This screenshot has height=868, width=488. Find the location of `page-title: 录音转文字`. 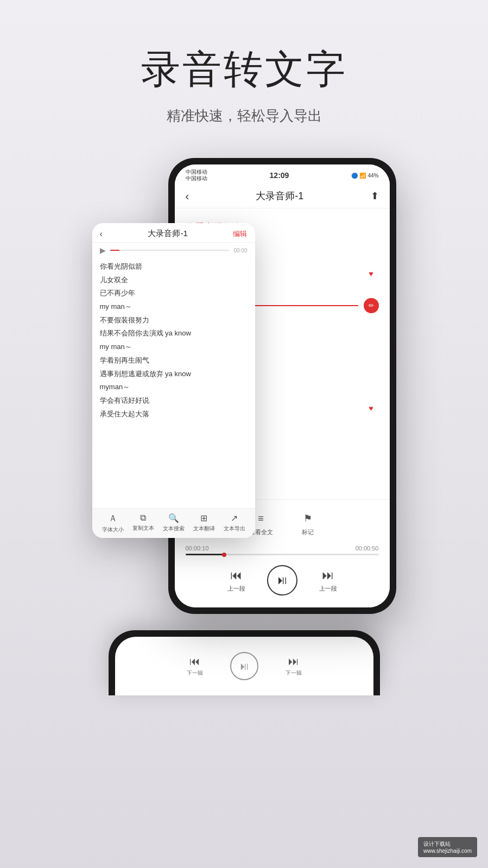

page-title: 录音转文字 is located at coordinates (244, 69).